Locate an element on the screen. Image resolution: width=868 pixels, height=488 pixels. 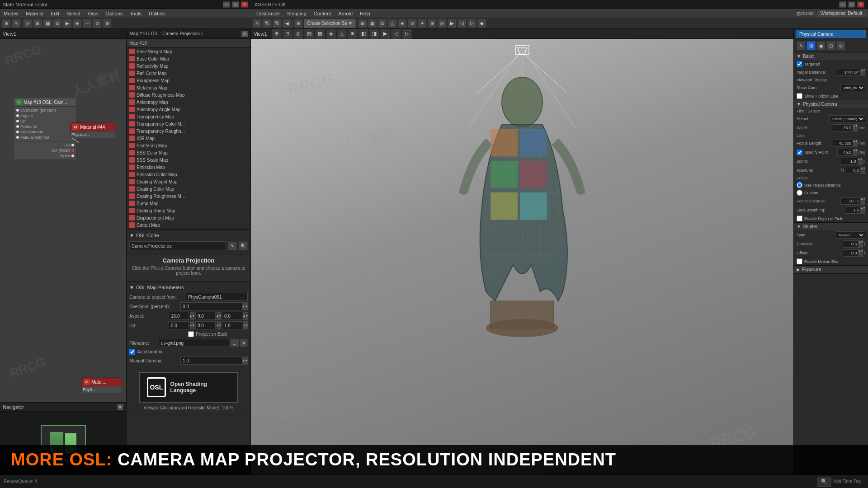
vt-btn-2: ⊡ is located at coordinates (288, 34).